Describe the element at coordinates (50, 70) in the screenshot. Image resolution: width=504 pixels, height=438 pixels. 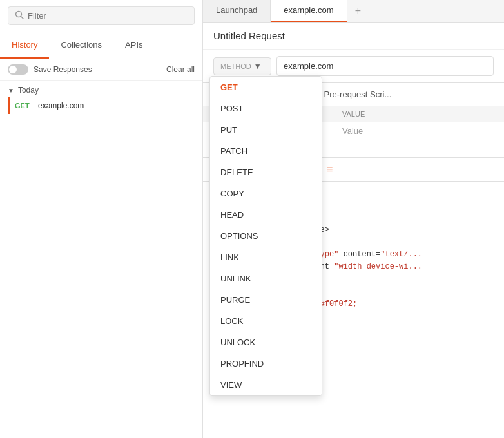
I see `toggle-wrapper: Save Responses` at that location.